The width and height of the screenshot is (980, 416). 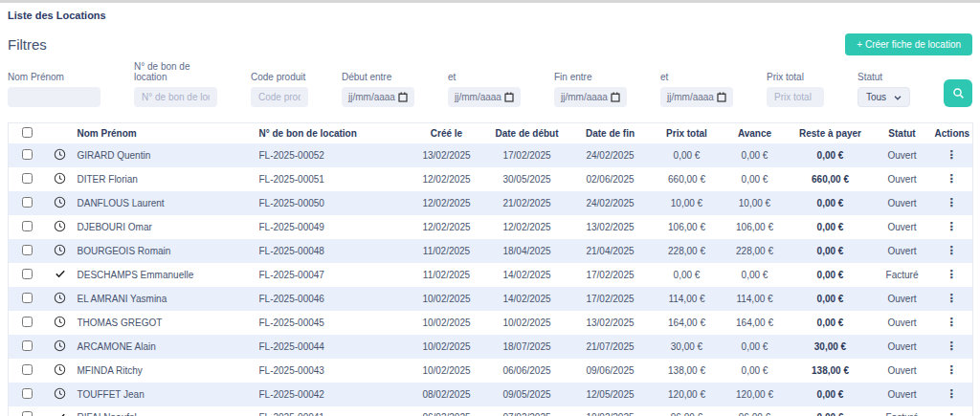 I want to click on table-row: DANFLOUS Laurent FL-2025-00050 12/02/202…, so click(x=491, y=203).